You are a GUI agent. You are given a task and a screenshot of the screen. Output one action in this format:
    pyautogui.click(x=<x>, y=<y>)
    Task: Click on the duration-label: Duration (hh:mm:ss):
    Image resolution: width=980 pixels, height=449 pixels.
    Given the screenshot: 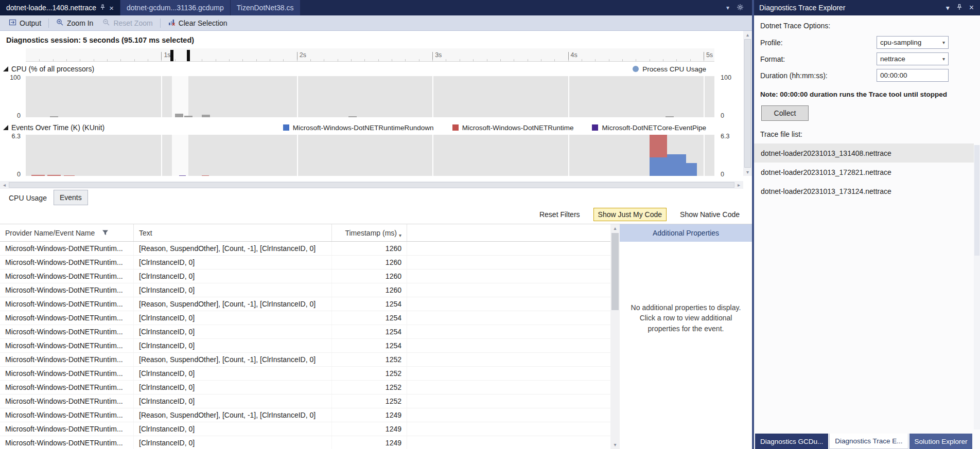 What is the action you would take?
    pyautogui.click(x=794, y=76)
    